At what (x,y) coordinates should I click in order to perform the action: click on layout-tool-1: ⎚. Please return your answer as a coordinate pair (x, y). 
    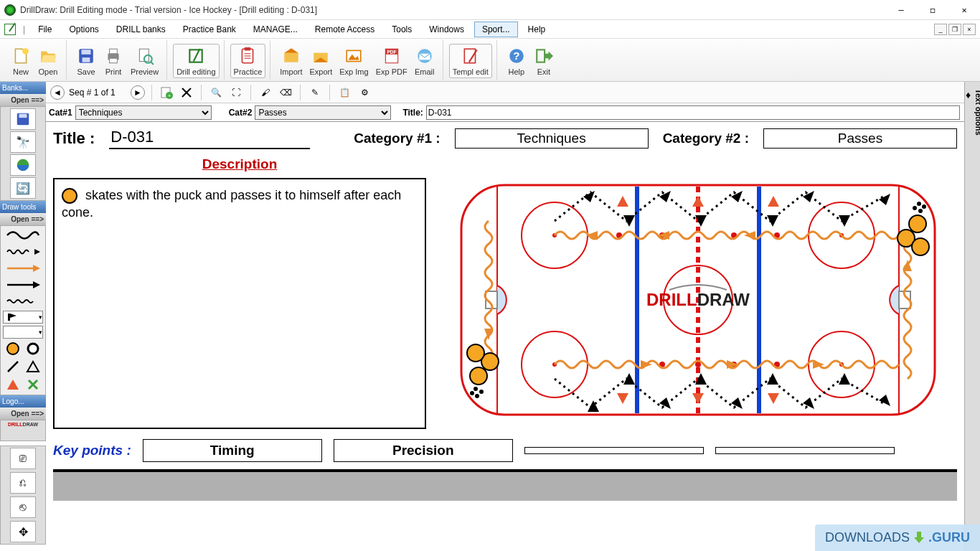
    Looking at the image, I should click on (23, 458).